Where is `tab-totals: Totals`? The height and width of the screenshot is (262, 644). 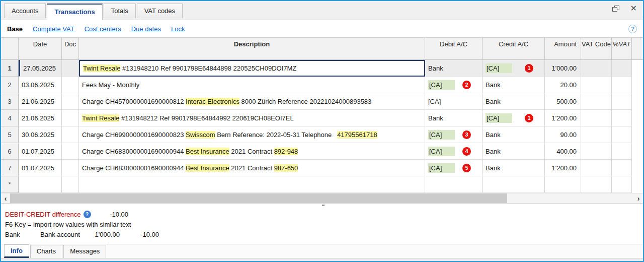 tab-totals: Totals is located at coordinates (120, 11).